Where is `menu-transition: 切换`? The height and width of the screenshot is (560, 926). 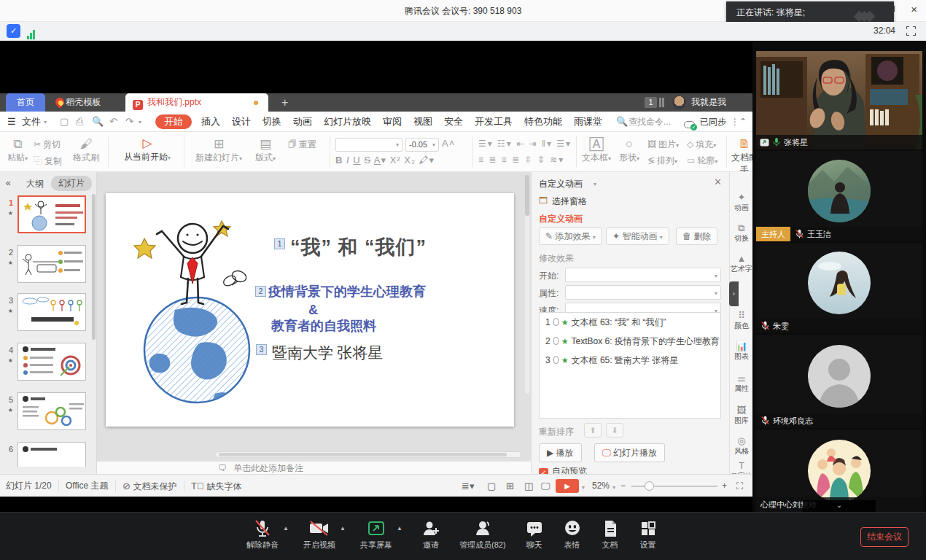 menu-transition: 切换 is located at coordinates (272, 122).